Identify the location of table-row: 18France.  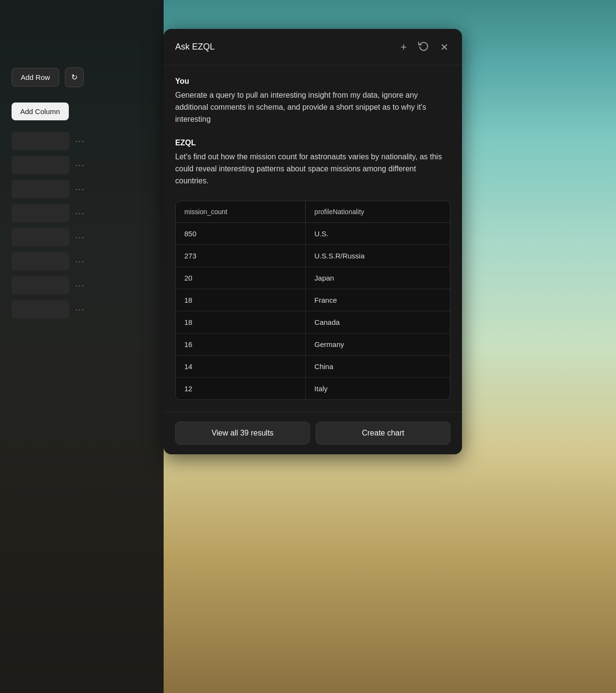
(313, 300).